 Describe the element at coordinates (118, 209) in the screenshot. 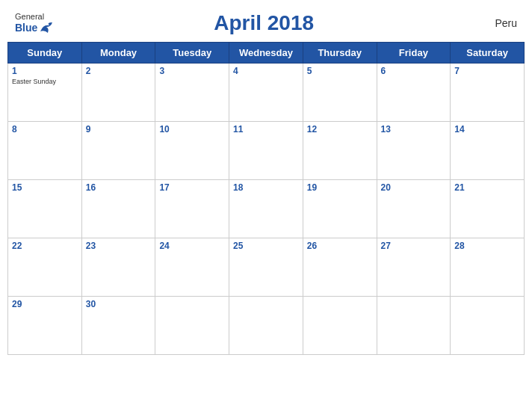

I see `calendar-cell: 16` at that location.